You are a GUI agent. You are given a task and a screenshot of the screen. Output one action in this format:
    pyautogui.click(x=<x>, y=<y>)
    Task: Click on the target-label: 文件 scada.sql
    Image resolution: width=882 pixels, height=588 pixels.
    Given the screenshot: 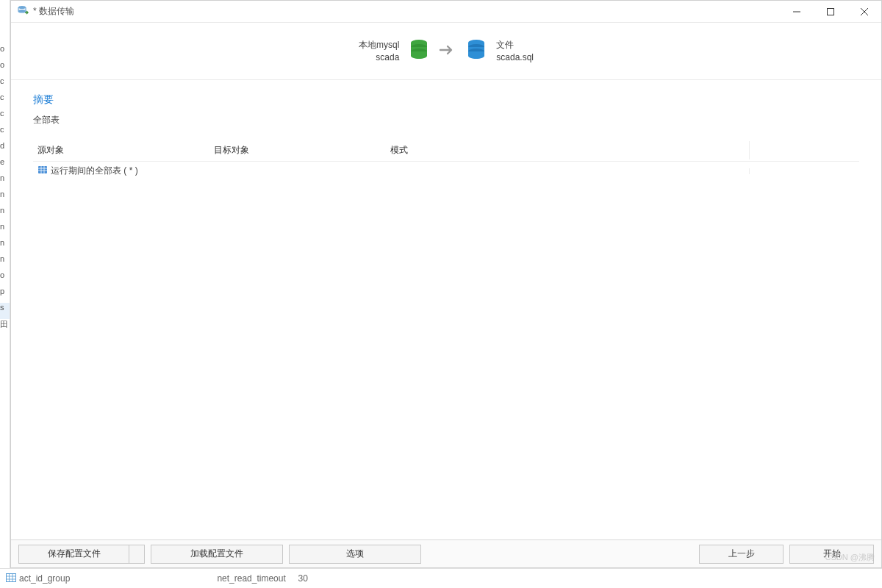 What is the action you would take?
    pyautogui.click(x=514, y=51)
    